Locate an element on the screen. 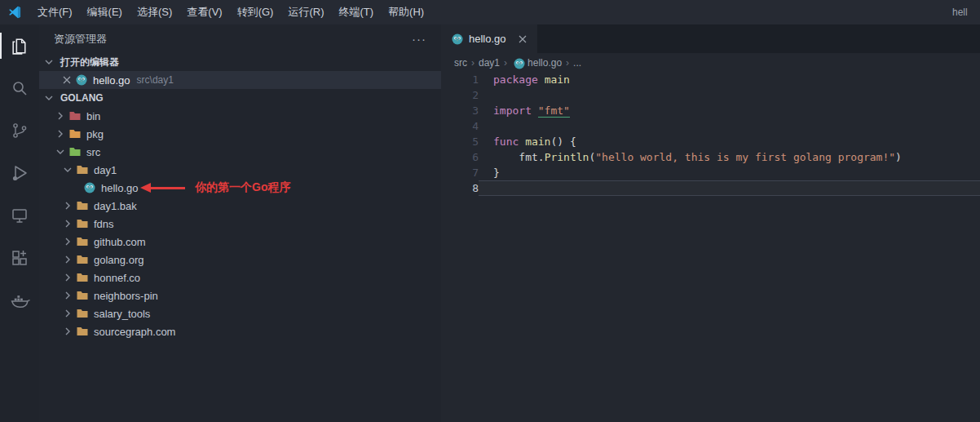  line-number: 1 is located at coordinates (460, 80).